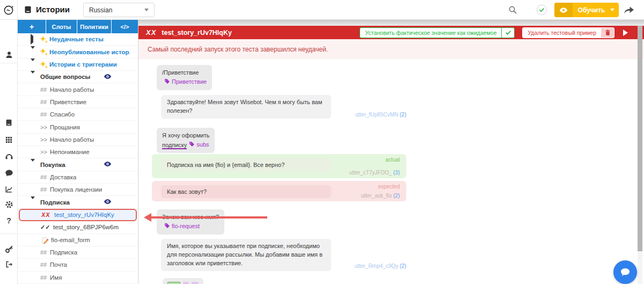  What do you see at coordinates (46, 215) in the screenshot?
I see `item-prefix: XX` at bounding box center [46, 215].